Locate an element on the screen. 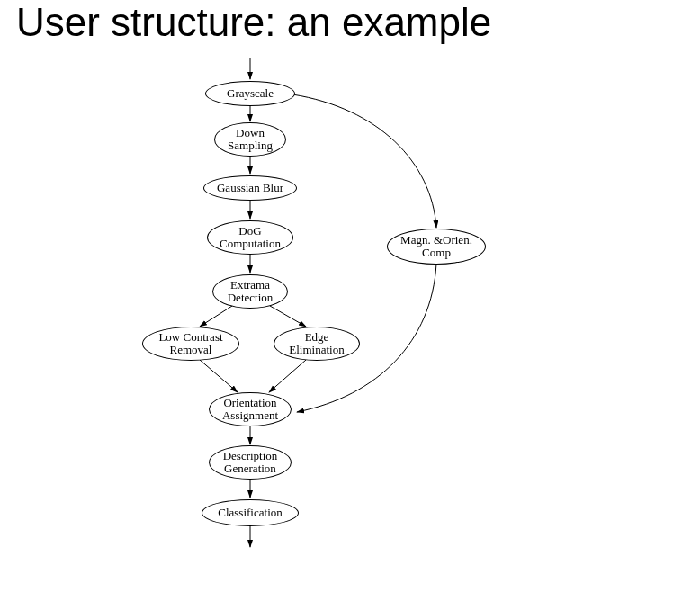 The height and width of the screenshot is (610, 700). node-label: Grayscale is located at coordinates (250, 94).